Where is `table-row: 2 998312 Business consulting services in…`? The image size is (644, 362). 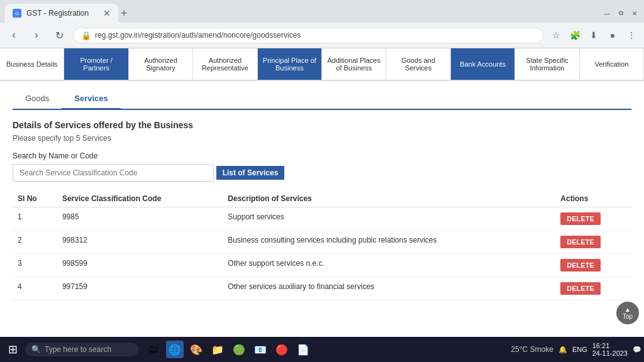
table-row: 2 998312 Business consulting services in… is located at coordinates (322, 243).